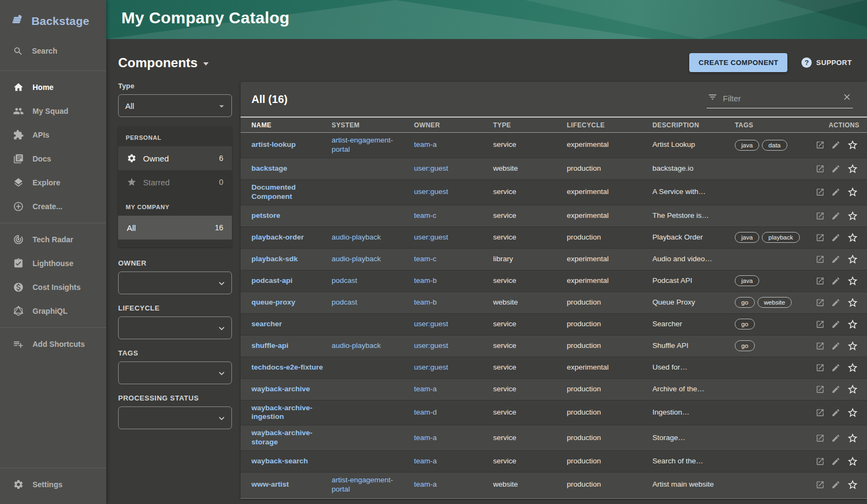 This screenshot has width=867, height=504. I want to click on owned-filter-item: Owned 6, so click(175, 158).